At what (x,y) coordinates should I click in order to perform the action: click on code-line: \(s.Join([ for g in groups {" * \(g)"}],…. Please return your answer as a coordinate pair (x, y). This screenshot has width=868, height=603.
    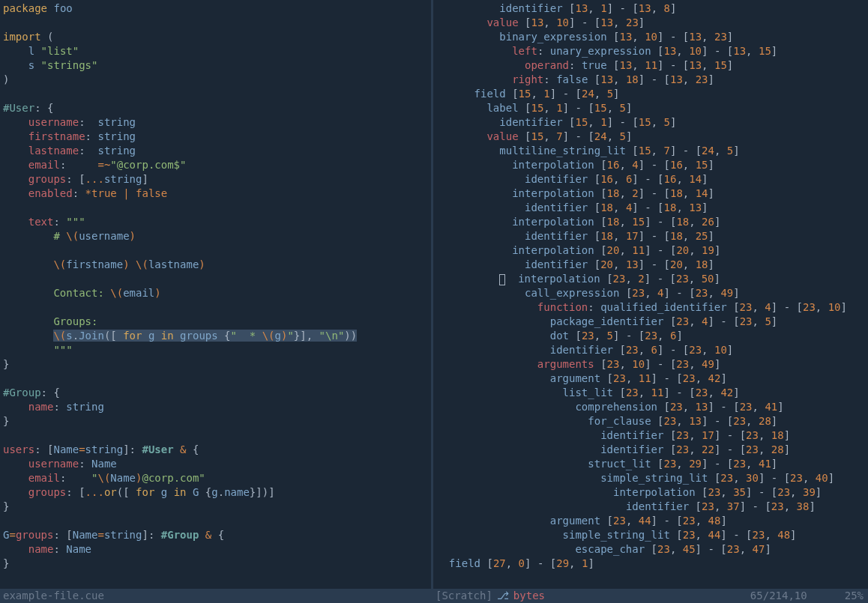
    Looking at the image, I should click on (217, 336).